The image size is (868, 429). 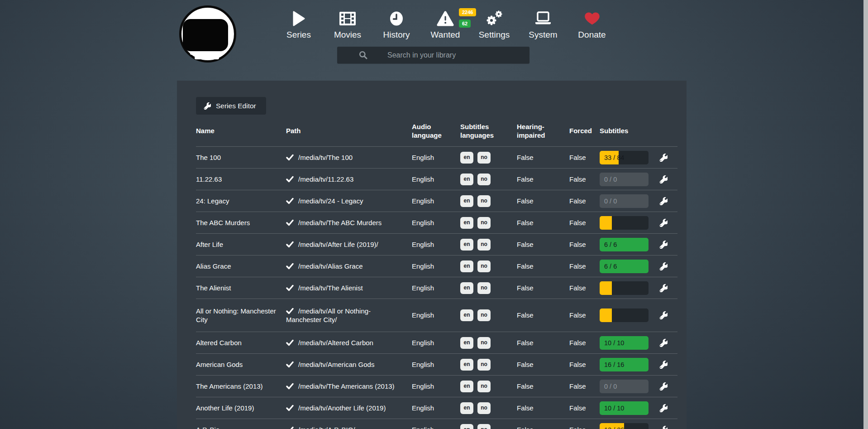 What do you see at coordinates (437, 408) in the screenshot?
I see `table-row: Another Life (2019) /media/tv/Another Li…` at bounding box center [437, 408].